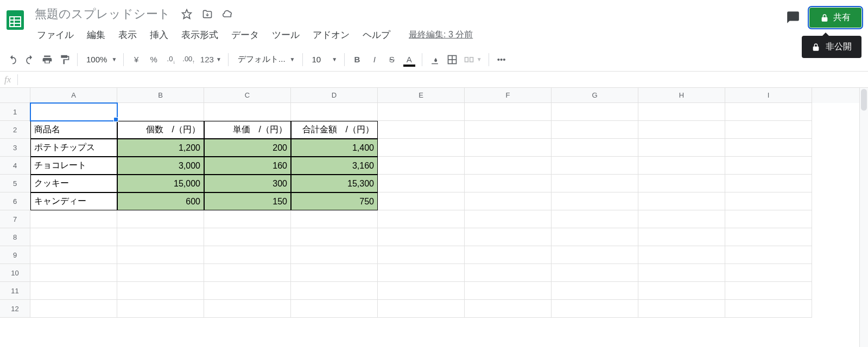 Image resolution: width=868 pixels, height=347 pixels. Describe the element at coordinates (248, 183) in the screenshot. I see `cell: 300` at that location.